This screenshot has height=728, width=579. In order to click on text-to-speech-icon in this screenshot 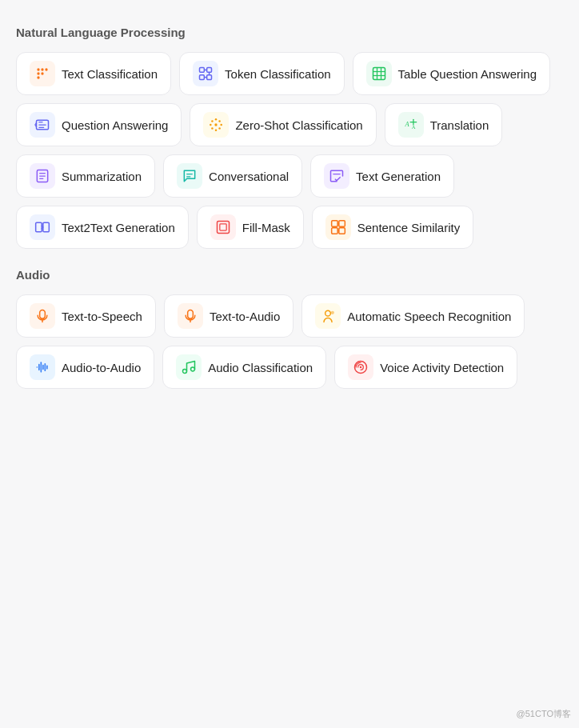, I will do `click(42, 316)`.